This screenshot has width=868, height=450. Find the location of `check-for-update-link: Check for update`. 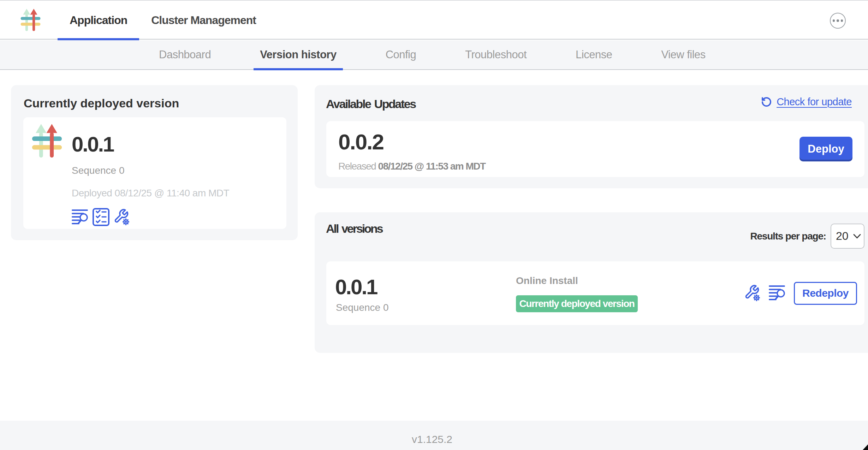

check-for-update-link: Check for update is located at coordinates (807, 102).